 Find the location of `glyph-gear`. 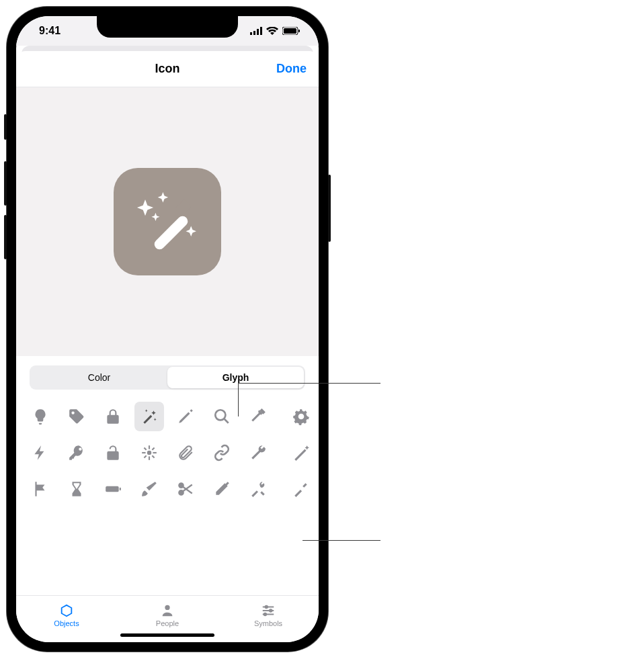

glyph-gear is located at coordinates (294, 416).